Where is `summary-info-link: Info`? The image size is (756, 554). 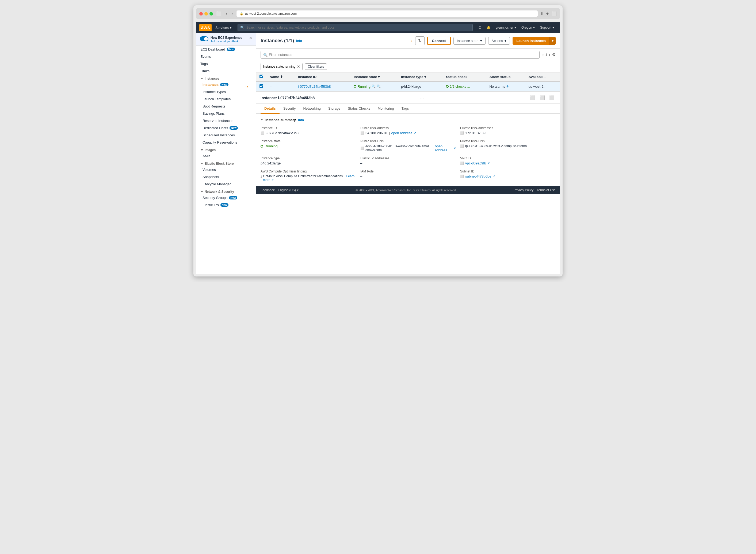
summary-info-link: Info is located at coordinates (301, 120).